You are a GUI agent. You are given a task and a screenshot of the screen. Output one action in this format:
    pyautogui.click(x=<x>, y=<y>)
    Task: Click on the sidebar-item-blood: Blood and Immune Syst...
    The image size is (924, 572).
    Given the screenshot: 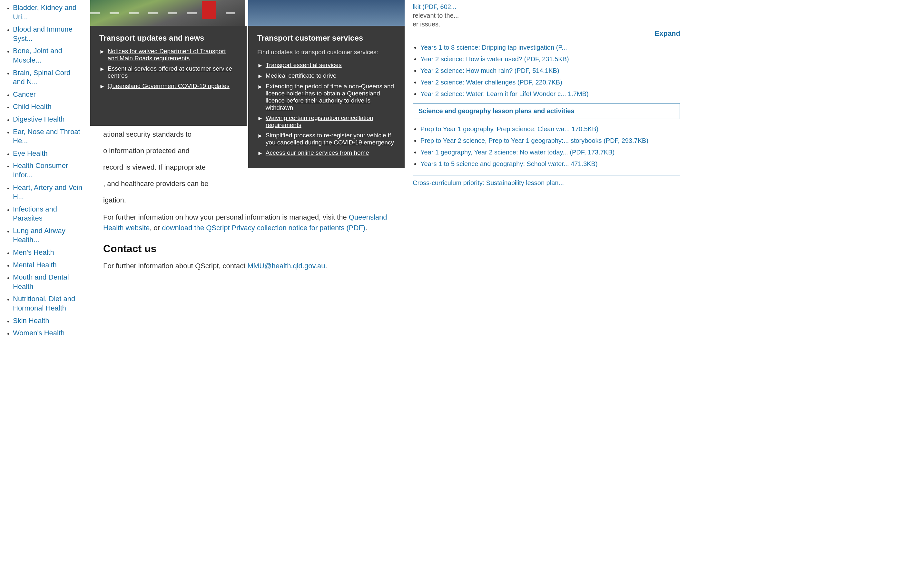 What is the action you would take?
    pyautogui.click(x=43, y=34)
    